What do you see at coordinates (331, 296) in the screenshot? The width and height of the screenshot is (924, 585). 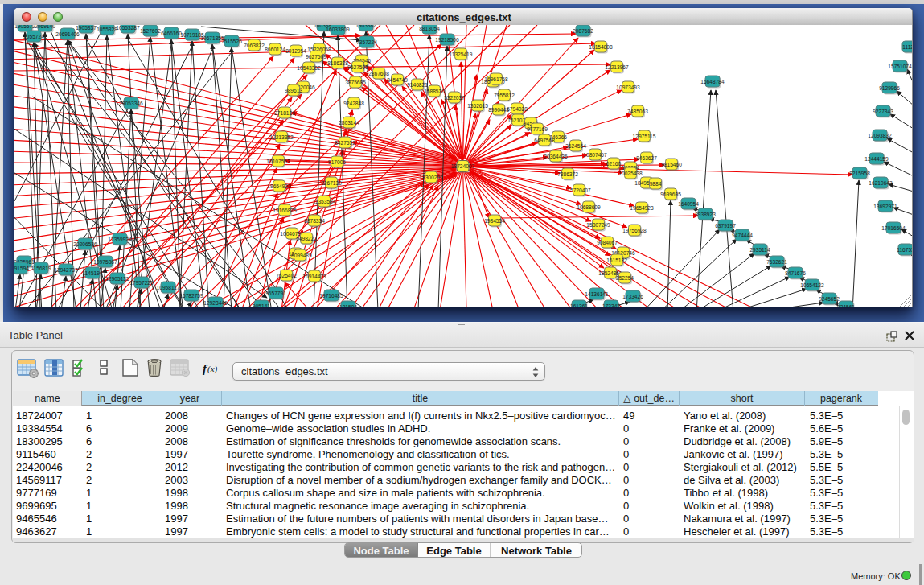 I see `svg-text: 19716485` at bounding box center [331, 296].